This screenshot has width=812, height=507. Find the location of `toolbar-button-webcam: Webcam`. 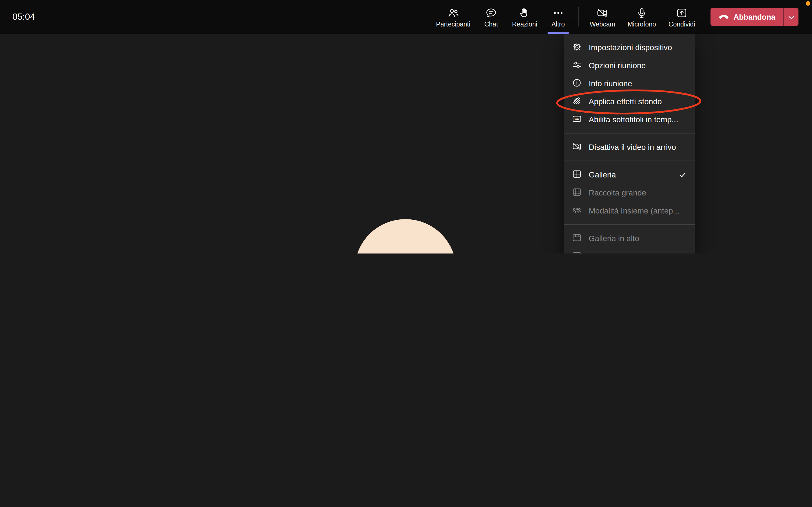

toolbar-button-webcam: Webcam is located at coordinates (603, 17).